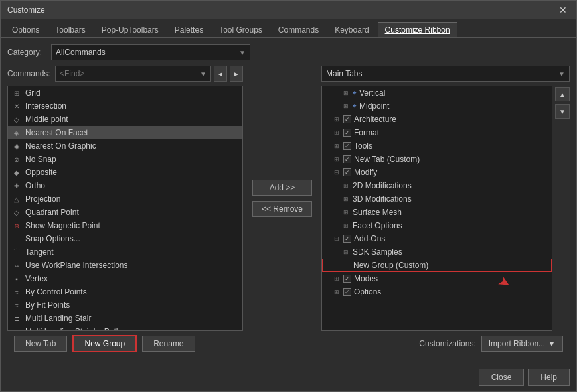 The height and width of the screenshot is (392, 577). What do you see at coordinates (151, 52) in the screenshot?
I see `category-select: AllCommands ▼` at bounding box center [151, 52].